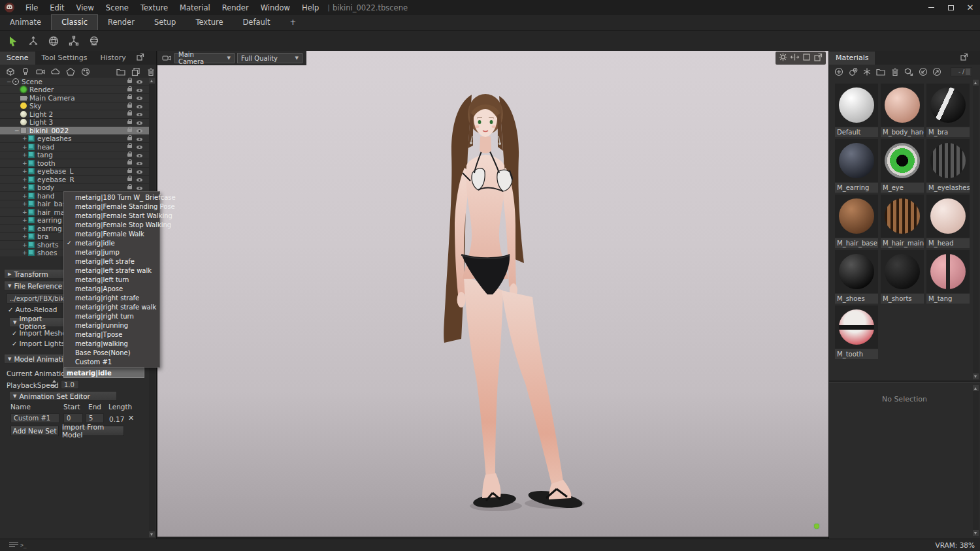 The width and height of the screenshot is (980, 551). What do you see at coordinates (948, 221) in the screenshot?
I see `material-tile: M_head` at bounding box center [948, 221].